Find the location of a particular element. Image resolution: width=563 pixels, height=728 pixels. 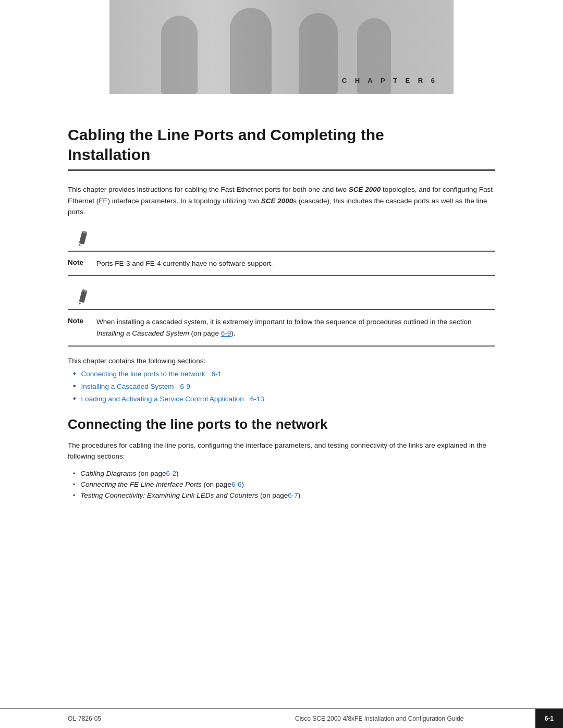

section-page-1: 6-1 is located at coordinates (217, 374).